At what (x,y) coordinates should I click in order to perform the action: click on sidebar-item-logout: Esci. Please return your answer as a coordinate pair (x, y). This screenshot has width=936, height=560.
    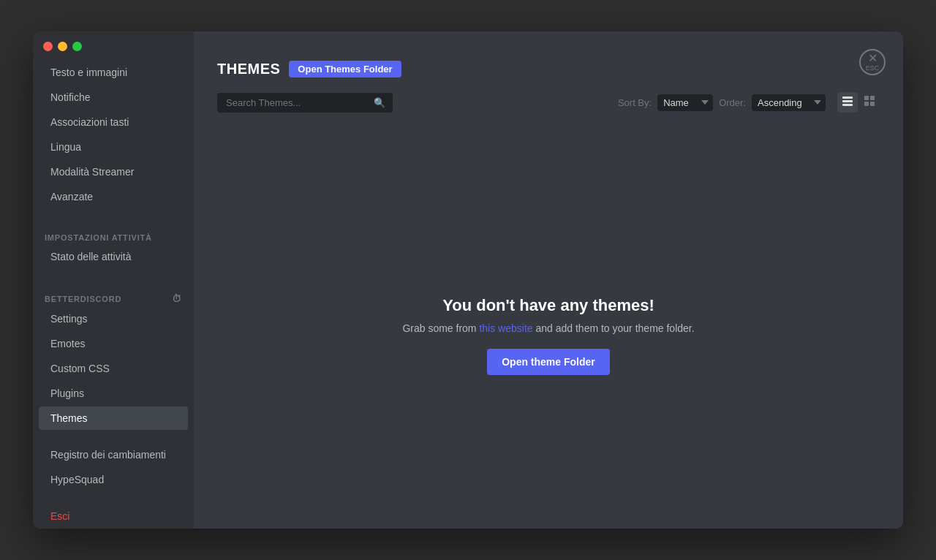
    Looking at the image, I should click on (113, 516).